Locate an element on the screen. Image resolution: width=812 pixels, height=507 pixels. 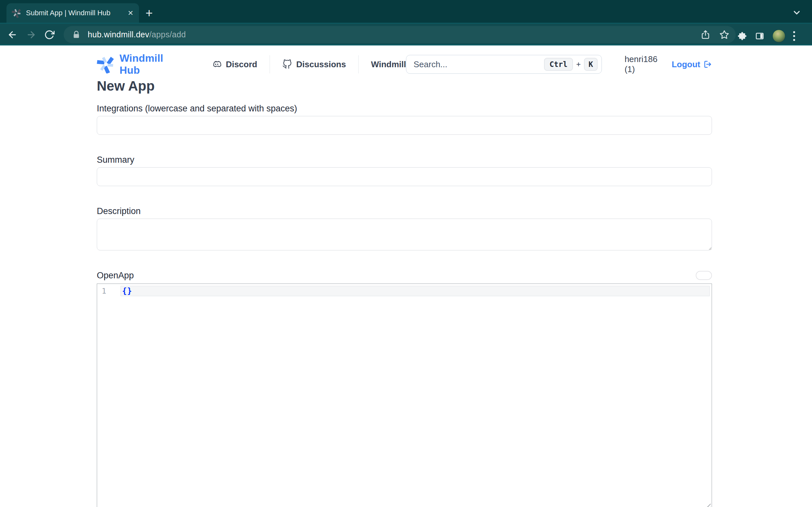
url-text: hub.windmill.dev/apps/add is located at coordinates (137, 35).